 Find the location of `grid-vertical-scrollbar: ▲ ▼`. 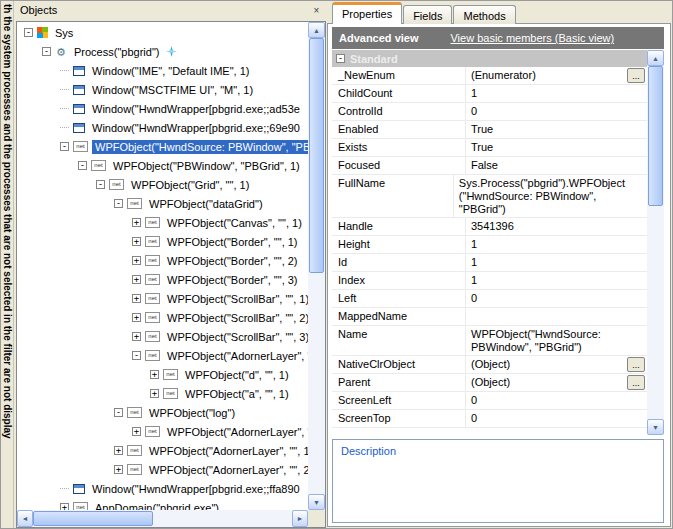

grid-vertical-scrollbar: ▲ ▼ is located at coordinates (656, 242).